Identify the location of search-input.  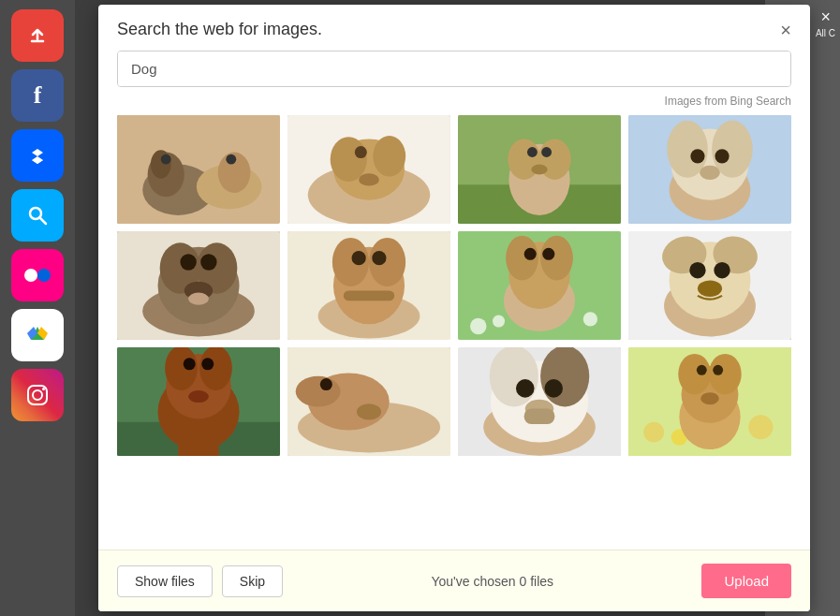
(454, 69).